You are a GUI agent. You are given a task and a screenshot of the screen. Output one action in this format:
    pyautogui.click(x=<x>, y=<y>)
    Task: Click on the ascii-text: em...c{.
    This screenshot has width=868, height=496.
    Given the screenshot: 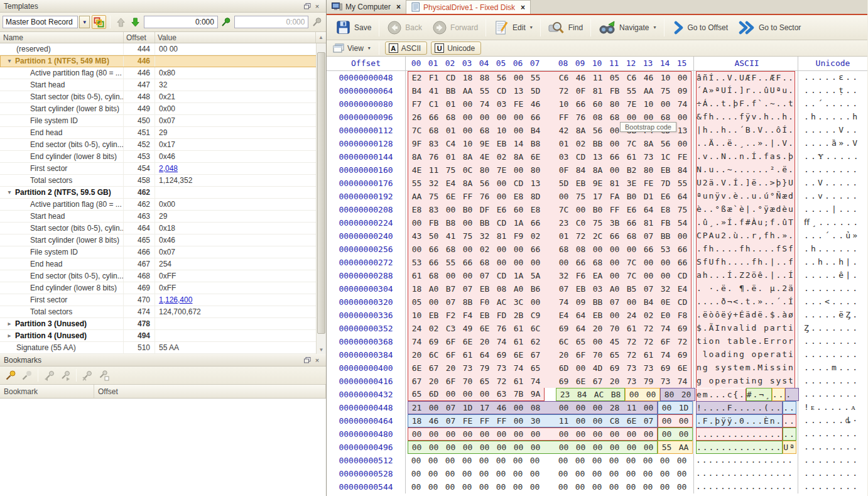 What is the action you would take?
    pyautogui.click(x=721, y=395)
    